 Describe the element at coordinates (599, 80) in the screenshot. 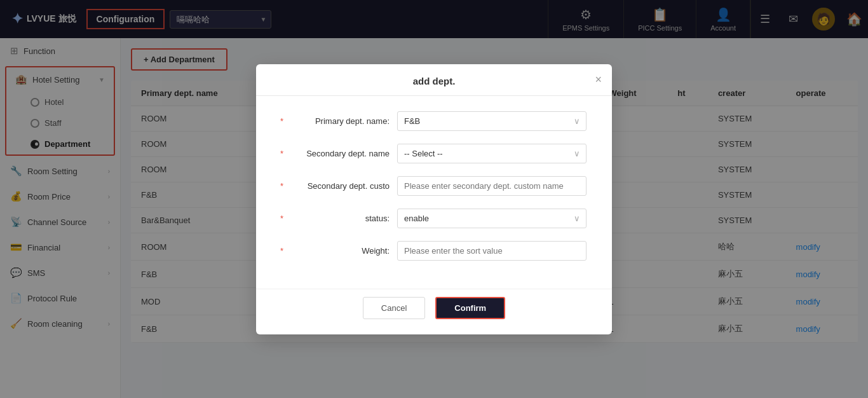

I see `modal-close-button: ×` at that location.